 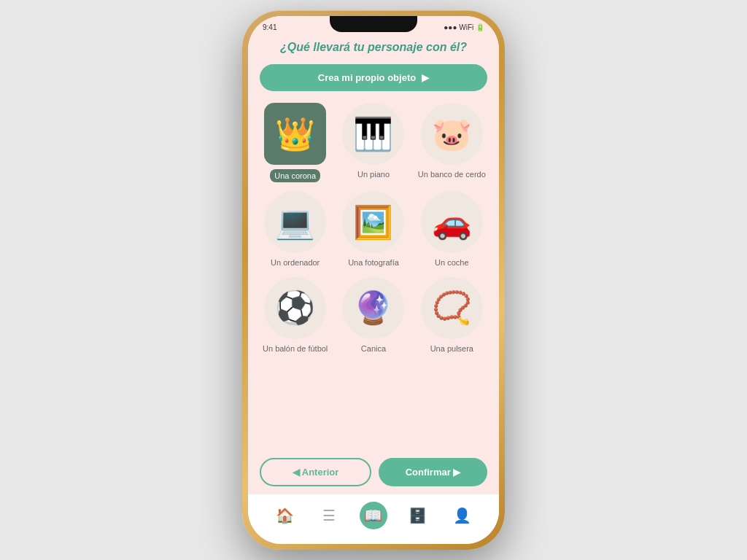 I want to click on page-title: ¿Qué llevará tu personaje con él?, so click(x=374, y=47).